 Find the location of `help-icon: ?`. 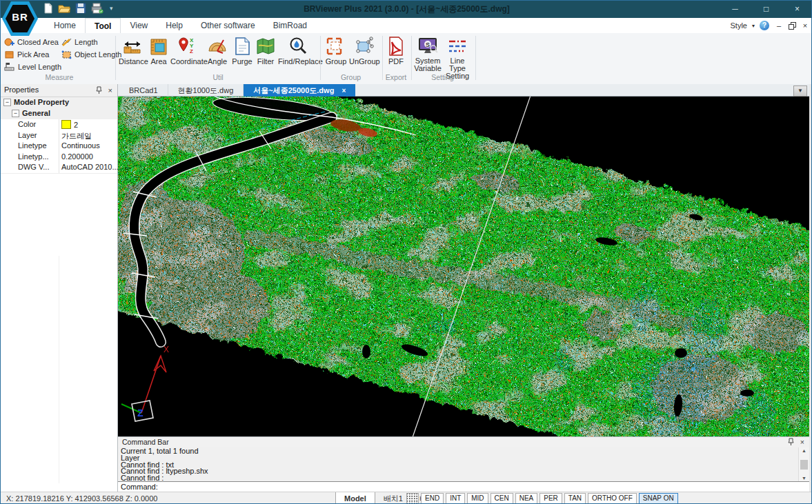

help-icon: ? is located at coordinates (764, 26).